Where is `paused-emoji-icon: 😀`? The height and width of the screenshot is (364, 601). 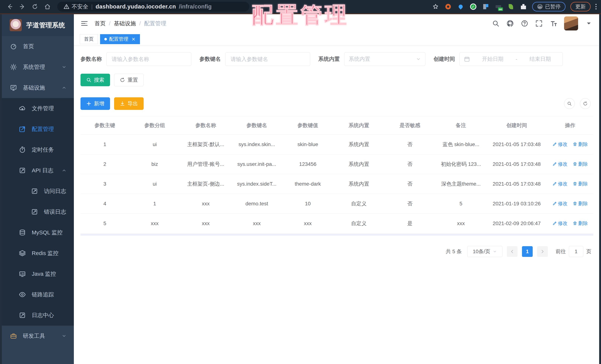 paused-emoji-icon: 😀 is located at coordinates (540, 7).